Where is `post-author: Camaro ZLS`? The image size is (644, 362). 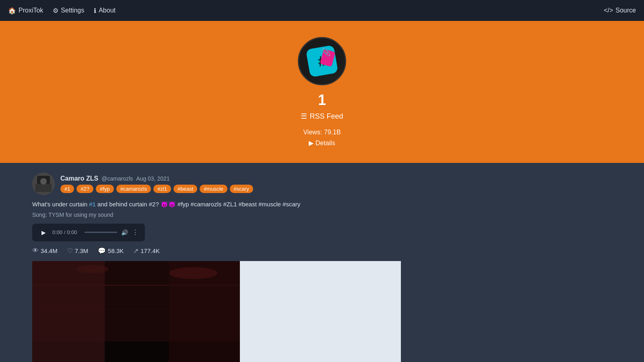
post-author: Camaro ZLS is located at coordinates (79, 179).